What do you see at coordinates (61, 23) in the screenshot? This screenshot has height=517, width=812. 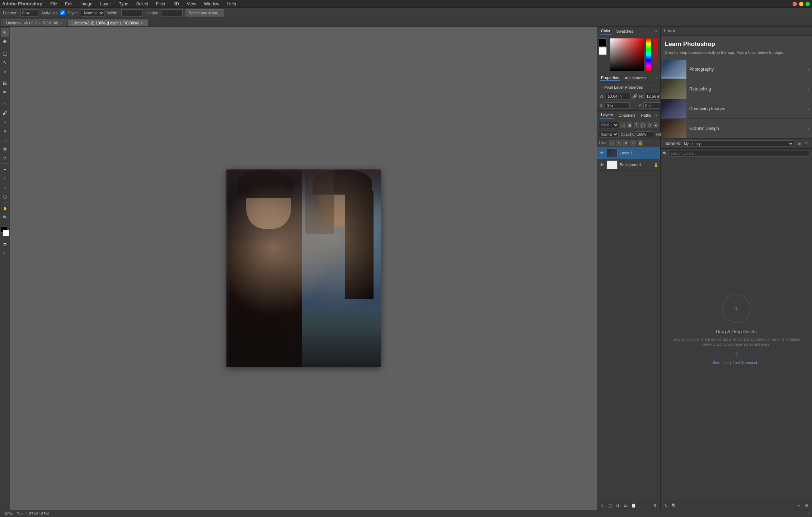 I see `tab-close-1: ×` at bounding box center [61, 23].